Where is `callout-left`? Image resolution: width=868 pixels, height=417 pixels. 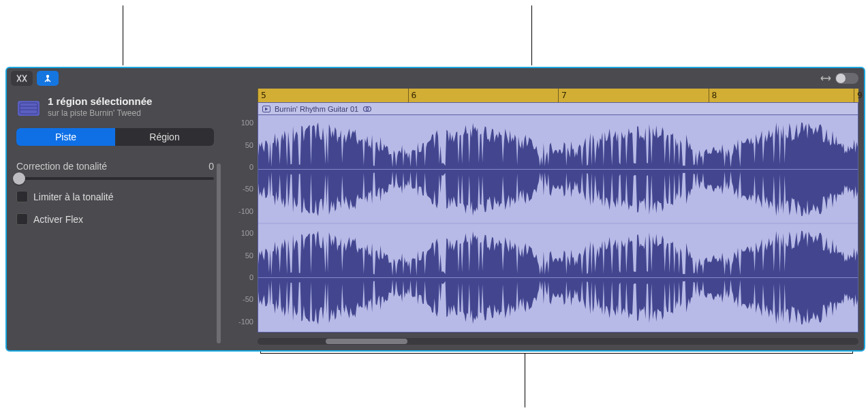 callout-left is located at coordinates (123, 35).